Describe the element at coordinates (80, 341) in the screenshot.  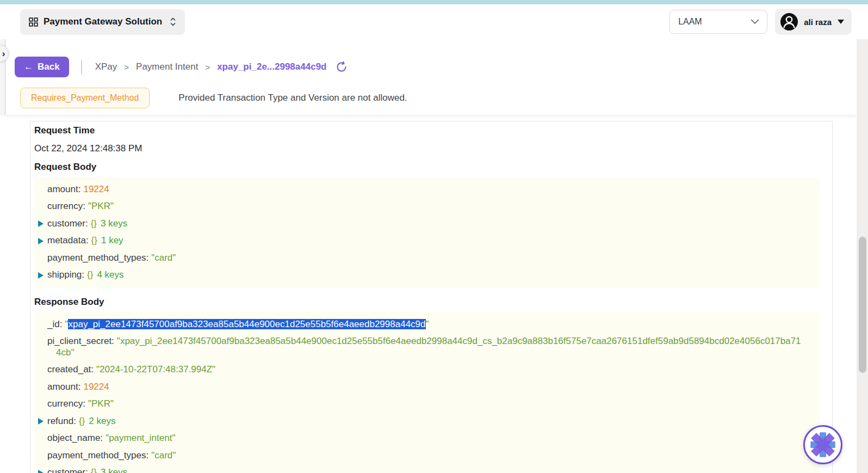
I see `json-key: pi_client_secret:` at that location.